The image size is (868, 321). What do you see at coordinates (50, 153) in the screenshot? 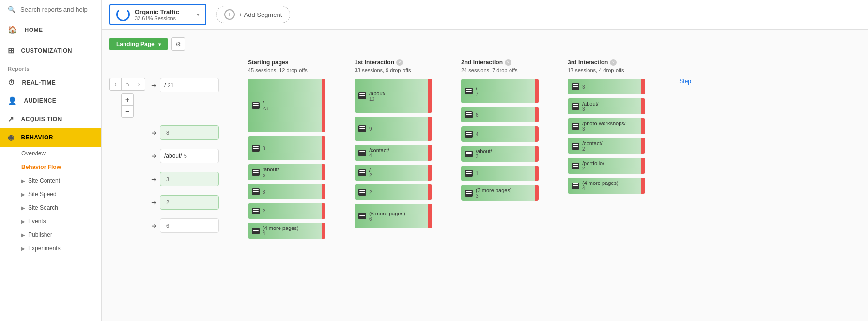
I see `sidebar-item-overview: Overview` at bounding box center [50, 153].